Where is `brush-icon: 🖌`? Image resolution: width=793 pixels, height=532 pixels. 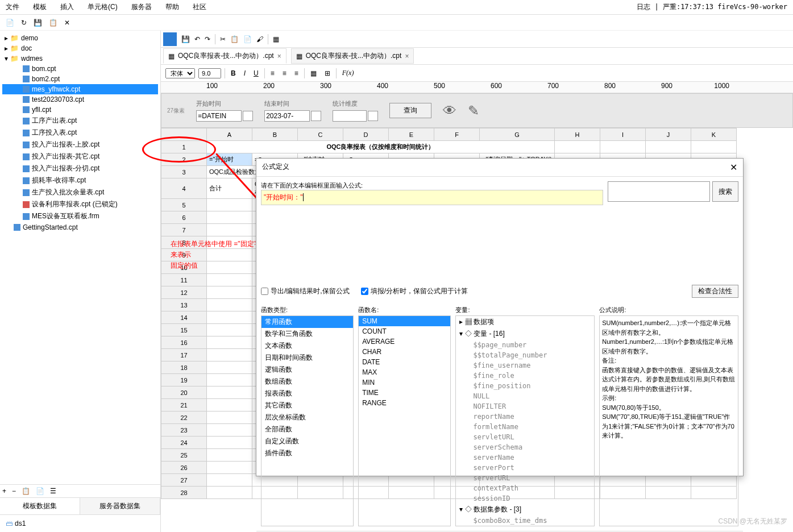
brush-icon: 🖌 is located at coordinates (260, 39).